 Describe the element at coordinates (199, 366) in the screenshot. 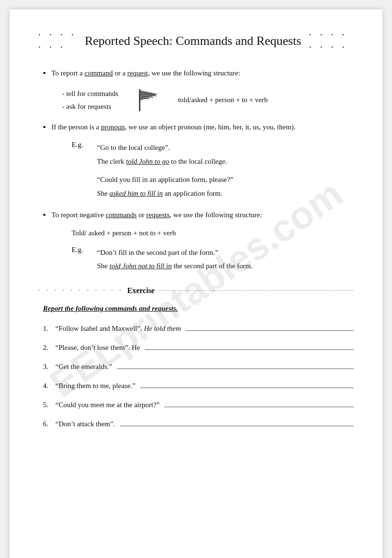

I see `exercise-item-3: 3. “Get the emeralds.”` at that location.